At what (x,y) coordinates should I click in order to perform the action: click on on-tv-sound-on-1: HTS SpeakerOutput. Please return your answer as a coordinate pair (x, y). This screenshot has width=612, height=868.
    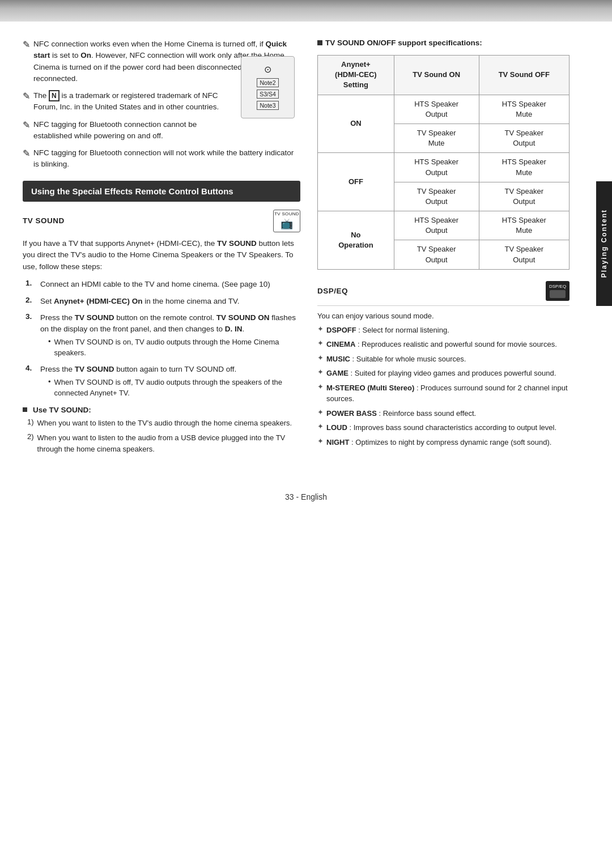
    Looking at the image, I should click on (436, 109).